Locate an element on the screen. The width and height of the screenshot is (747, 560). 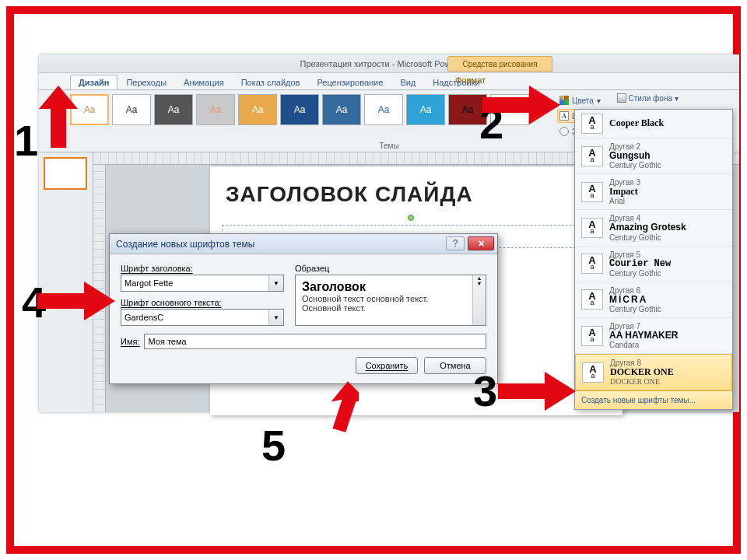
dialog-title: Создание новых шрифтов темы is located at coordinates (185, 244).